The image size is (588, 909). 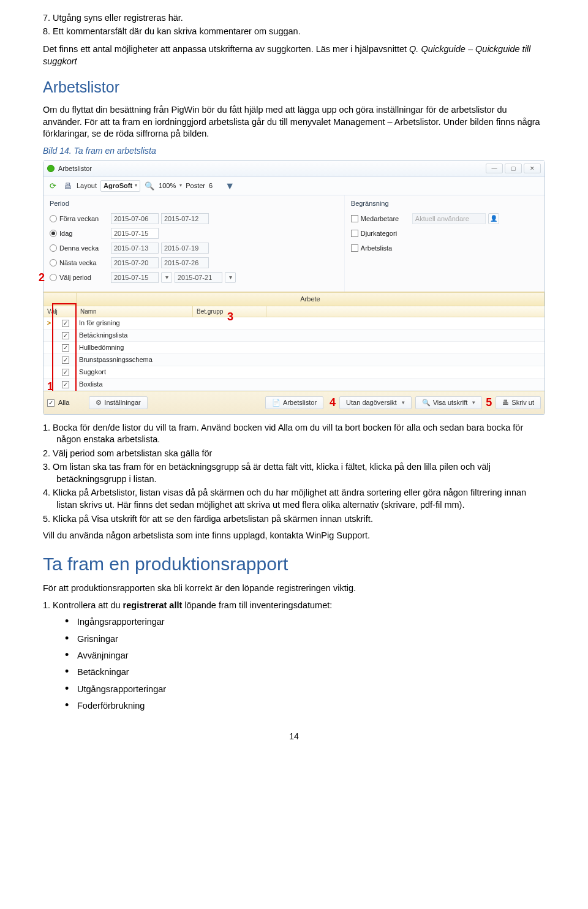 I want to click on toolbar: ⟳ 🖶 Layout AgroSoft▾ 🔍 100% ▾ Poster 6 ▼, so click(x=294, y=186).